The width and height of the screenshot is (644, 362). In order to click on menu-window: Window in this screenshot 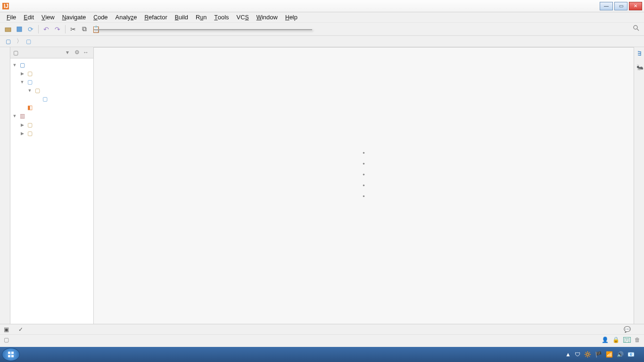, I will do `click(267, 17)`.